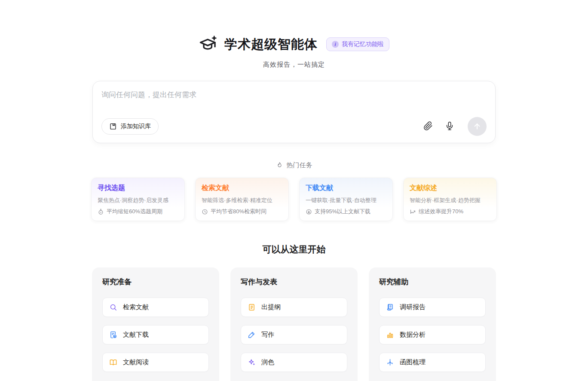 This screenshot has width=588, height=381. Describe the element at coordinates (268, 362) in the screenshot. I see `item-label: 润色` at that location.